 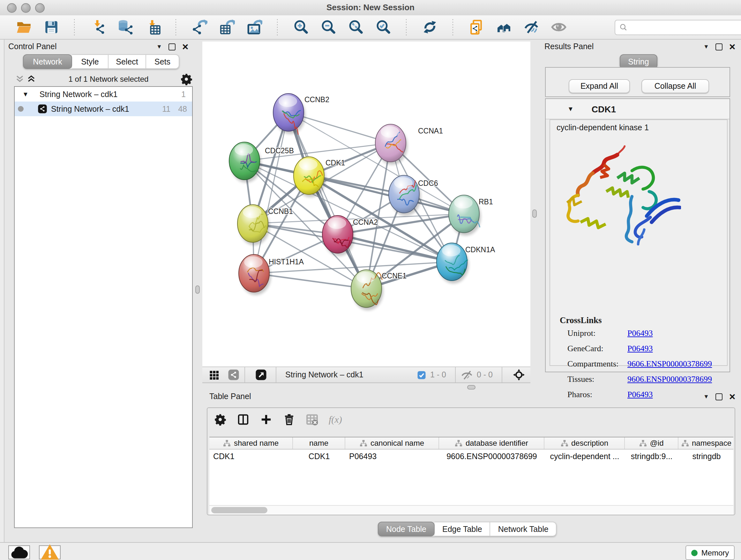 I want to click on network-node-CCNB2, so click(x=289, y=114).